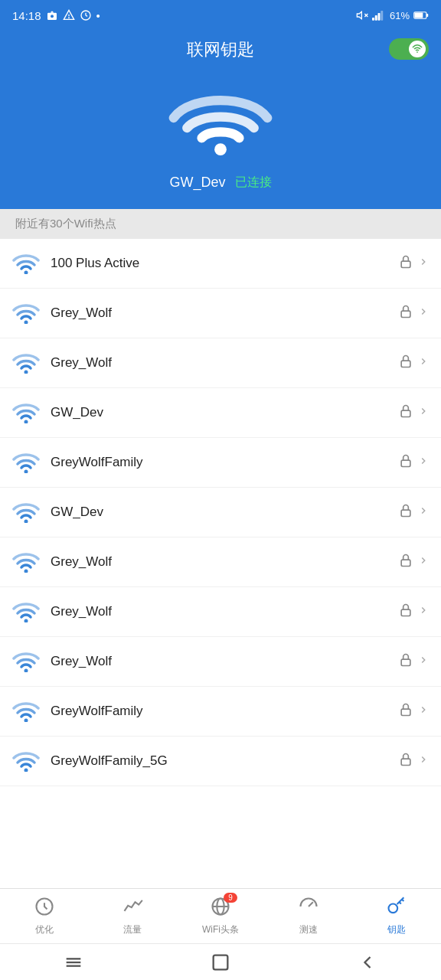 The width and height of the screenshot is (441, 980). Describe the element at coordinates (220, 761) in the screenshot. I see `wifi-list-item: GreyWolfFamily_5G` at that location.